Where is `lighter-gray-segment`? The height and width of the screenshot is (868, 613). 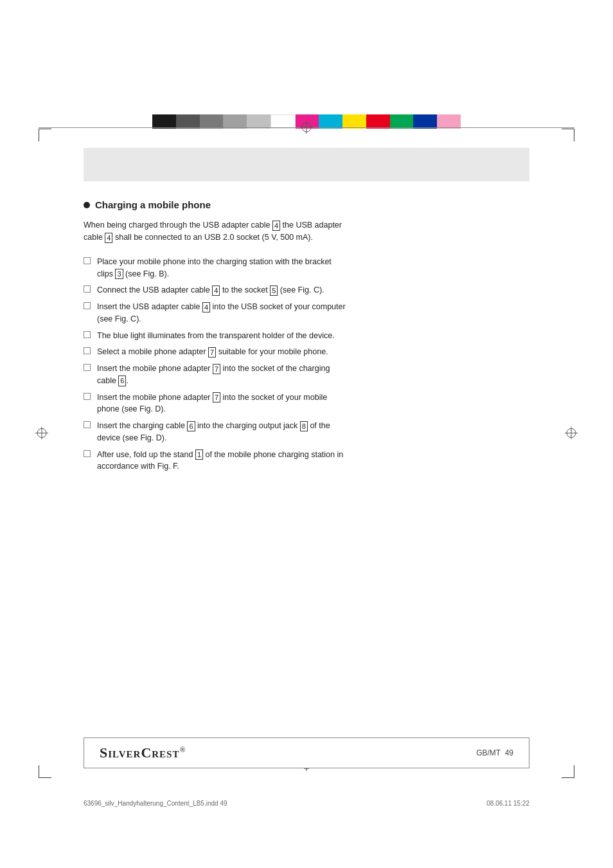 lighter-gray-segment is located at coordinates (258, 122).